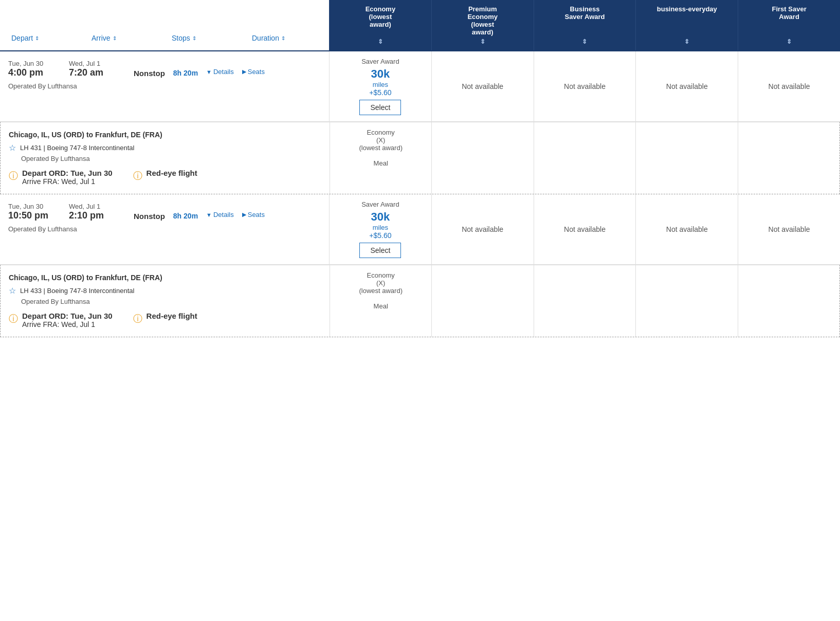  What do you see at coordinates (13, 319) in the screenshot?
I see `info-icon-depart-2: ⓘ` at bounding box center [13, 319].